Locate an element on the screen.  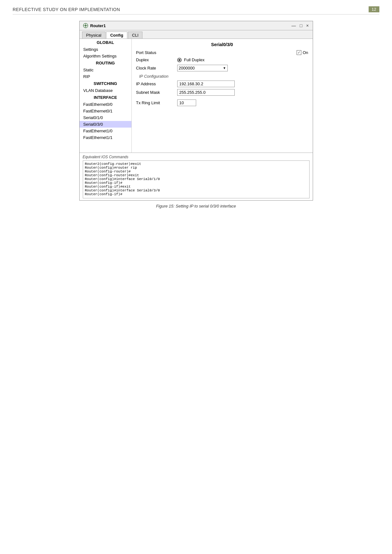
sidebar-header-switching: SWITCHING is located at coordinates (106, 83).